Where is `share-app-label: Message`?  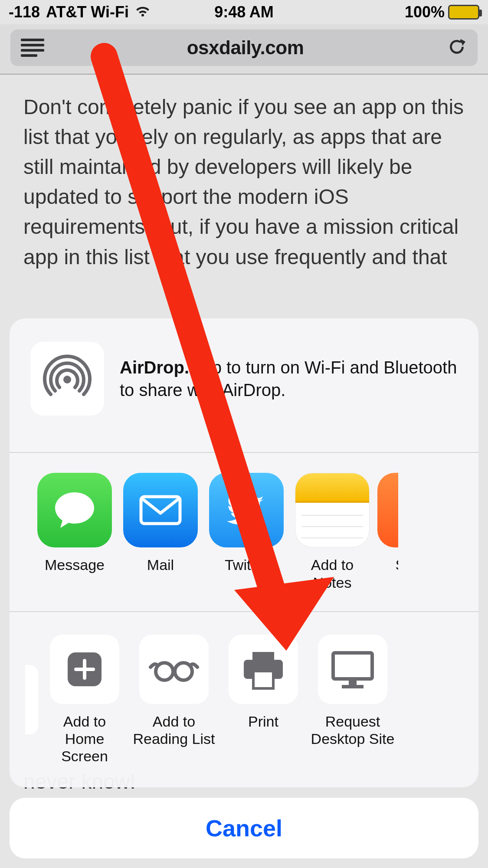 share-app-label: Message is located at coordinates (75, 565).